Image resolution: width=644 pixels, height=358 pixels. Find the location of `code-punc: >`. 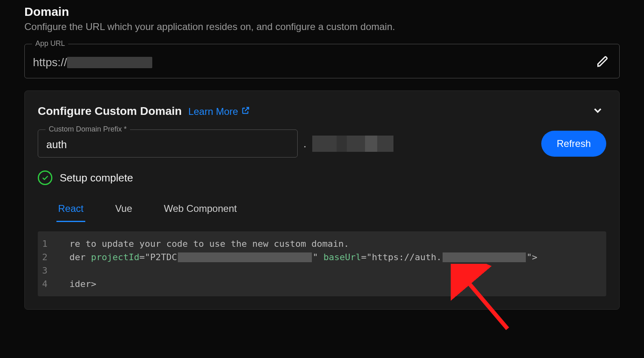

code-punc: > is located at coordinates (93, 284).